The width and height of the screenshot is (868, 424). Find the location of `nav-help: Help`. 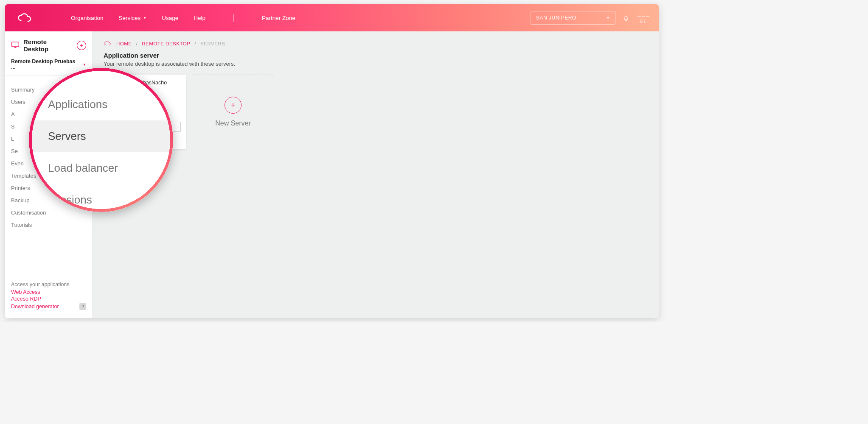

nav-help: Help is located at coordinates (199, 18).